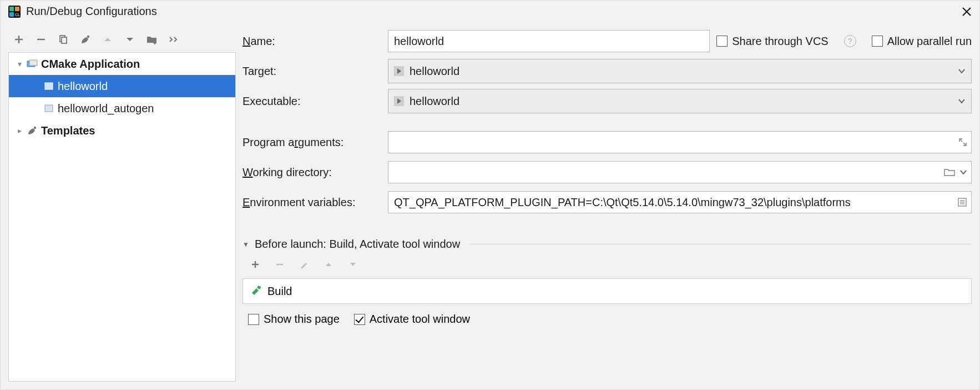 This screenshot has height=390, width=980. I want to click on activate-tool-window-checkbox: Activate tool window, so click(412, 319).